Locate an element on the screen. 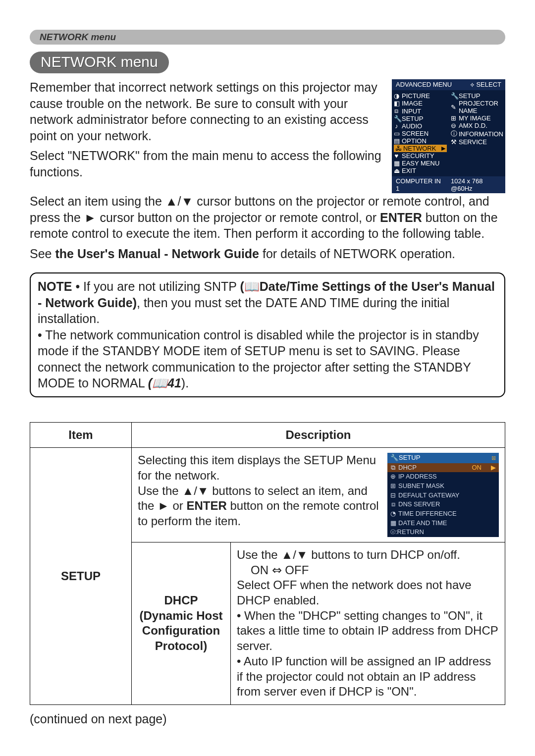 The height and width of the screenshot is (756, 535). dhcp-description: Use the ▲/▼ buttons to turn DHCP on/off.… is located at coordinates (368, 623).